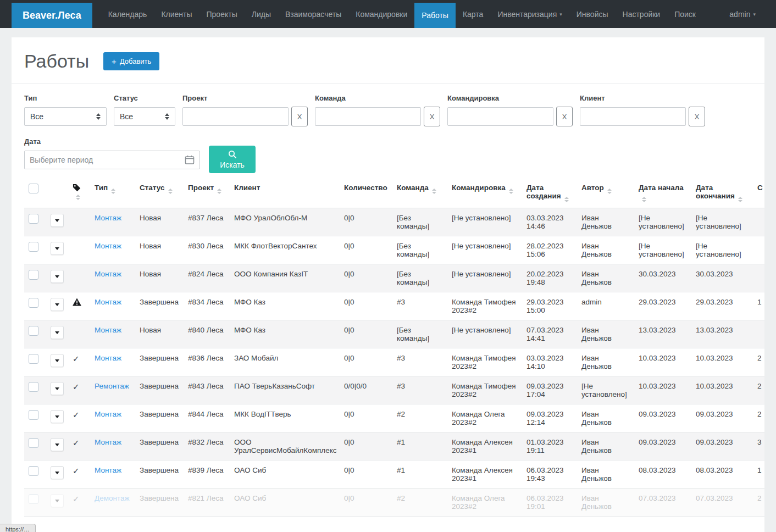  Describe the element at coordinates (663, 419) in the screenshot. I see `start-date-cell: 09.03.2023` at that location.